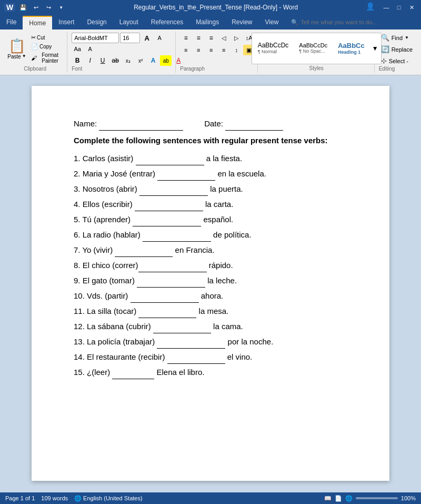  Describe the element at coordinates (90, 49) in the screenshot. I see `change-case-button: A` at that location.